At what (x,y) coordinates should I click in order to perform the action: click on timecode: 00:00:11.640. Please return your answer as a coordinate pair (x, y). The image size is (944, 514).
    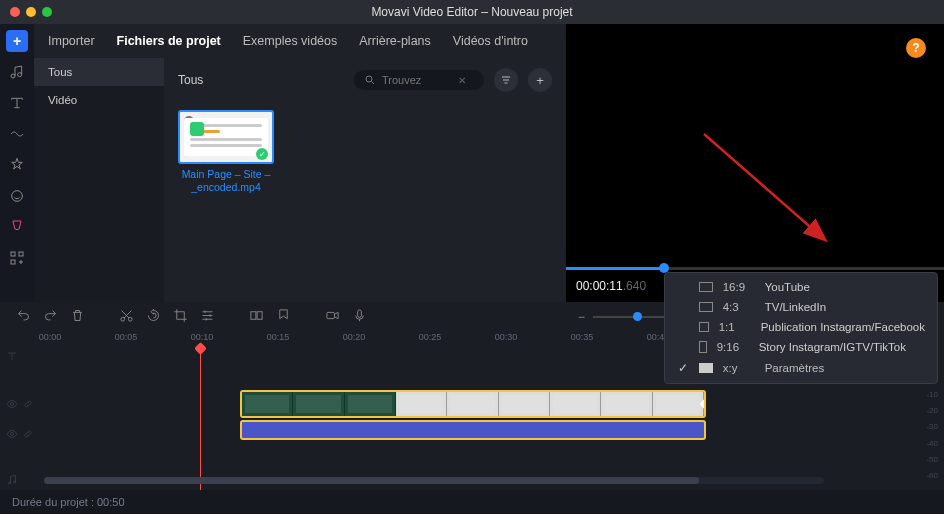
    Looking at the image, I should click on (611, 286).